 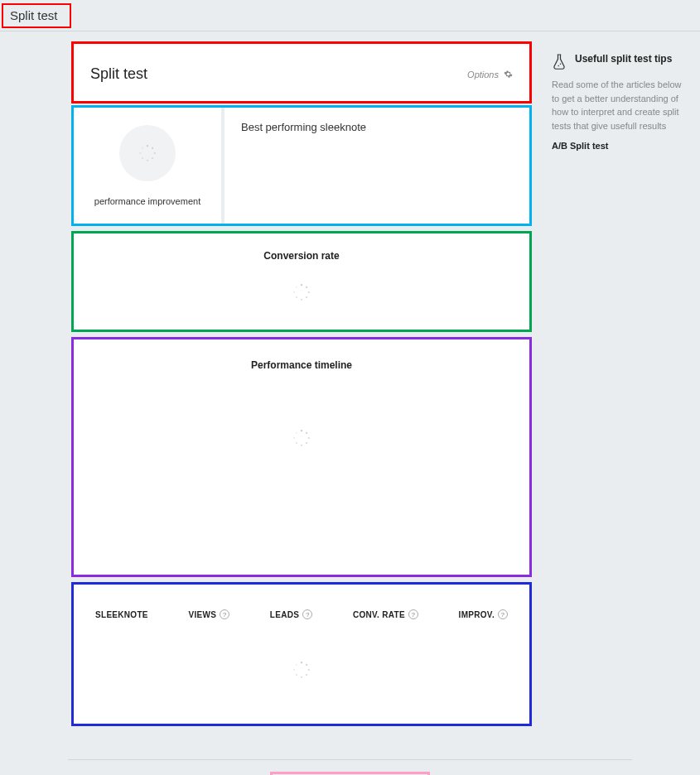 I want to click on table-header-row: SLEEKNOTE VIEWS? LEADS? CONV. RATE? IMPR…, so click(x=302, y=624).